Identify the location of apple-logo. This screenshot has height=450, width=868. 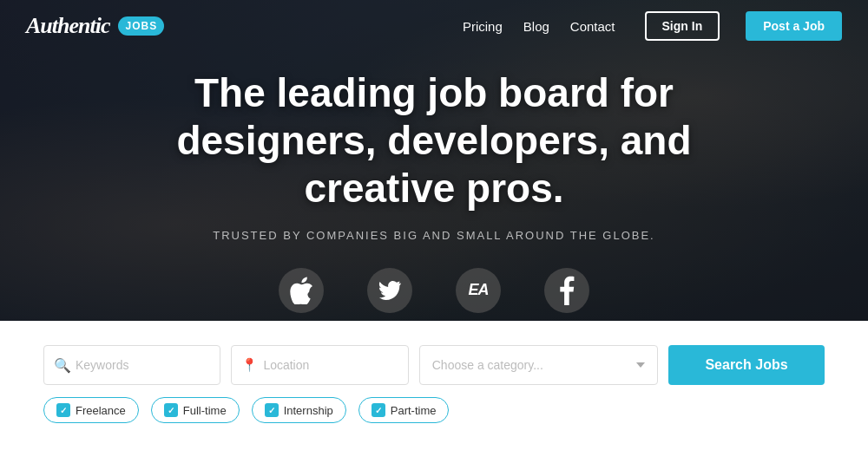
(301, 290).